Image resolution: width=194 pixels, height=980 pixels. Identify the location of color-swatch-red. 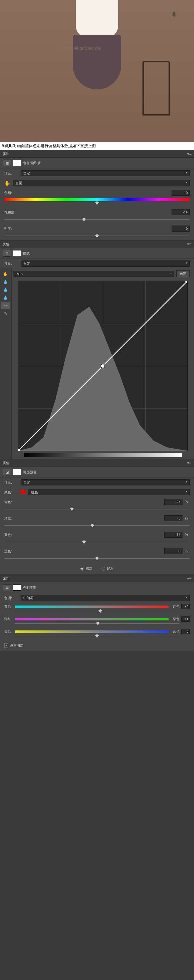
(24, 492).